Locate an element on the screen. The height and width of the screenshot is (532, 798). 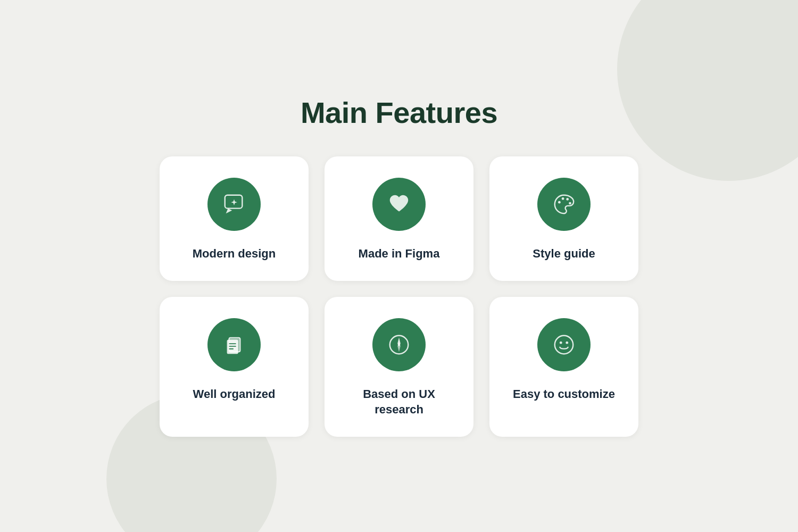
feature-label-easy-customize: Easy to customize is located at coordinates (564, 394).